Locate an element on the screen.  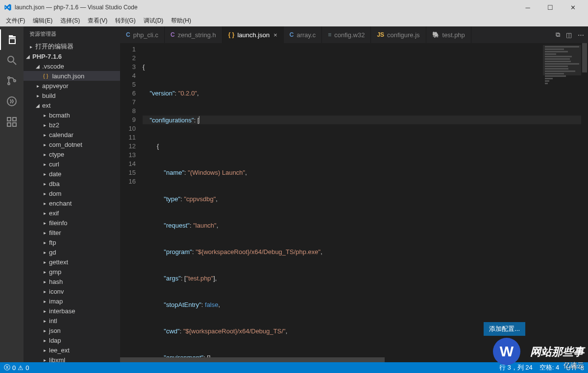
tree-folder: ▸bcmath is located at coordinates (72, 115).